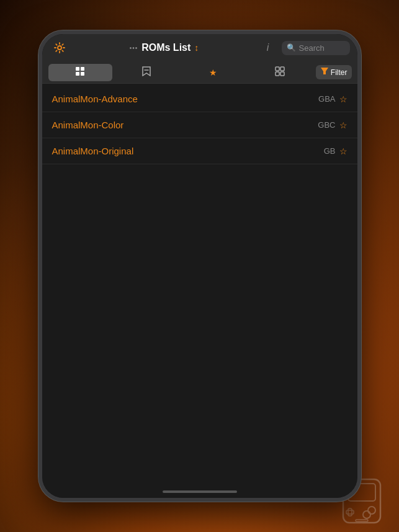  Describe the element at coordinates (164, 48) in the screenshot. I see `nav-title-area: ••• ROMs List ↕` at that location.